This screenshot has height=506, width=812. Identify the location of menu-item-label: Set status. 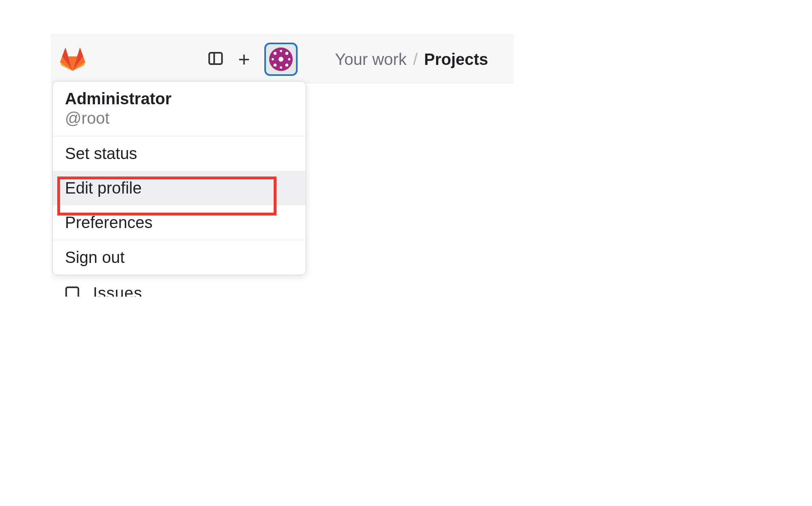
(101, 153).